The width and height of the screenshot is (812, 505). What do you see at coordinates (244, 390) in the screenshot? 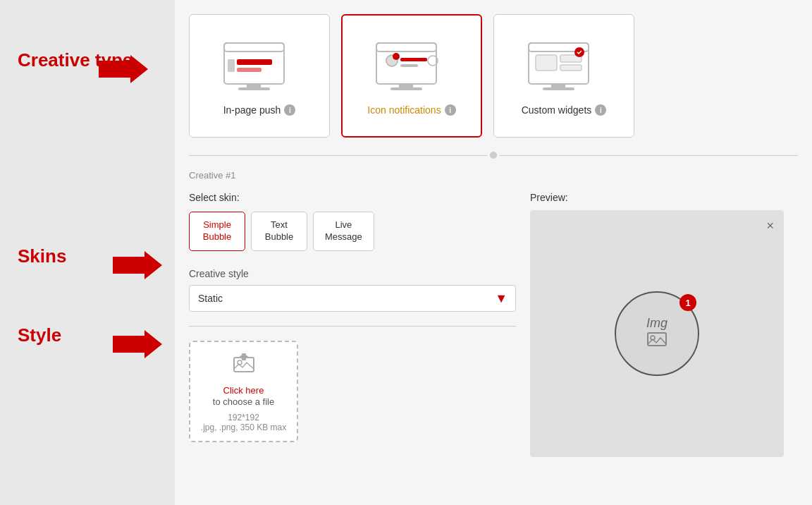
I see `upload-click-label: Click here` at bounding box center [244, 390].